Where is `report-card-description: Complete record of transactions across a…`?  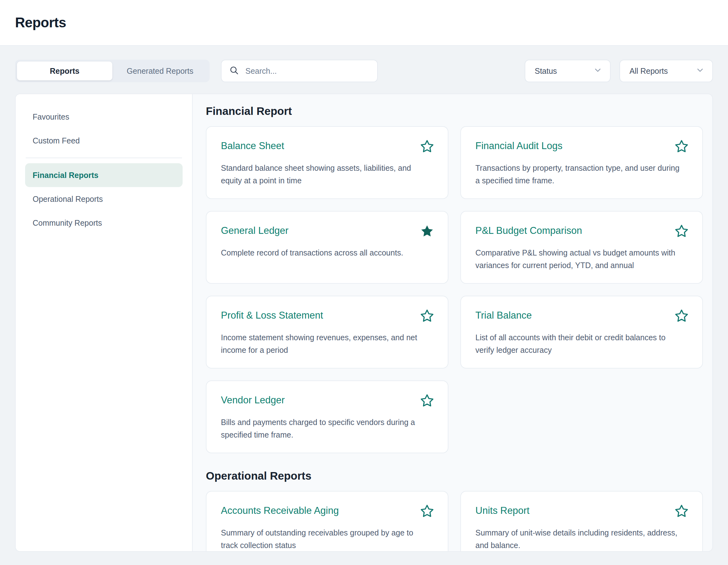
report-card-description: Complete record of transactions across a… is located at coordinates (326, 253).